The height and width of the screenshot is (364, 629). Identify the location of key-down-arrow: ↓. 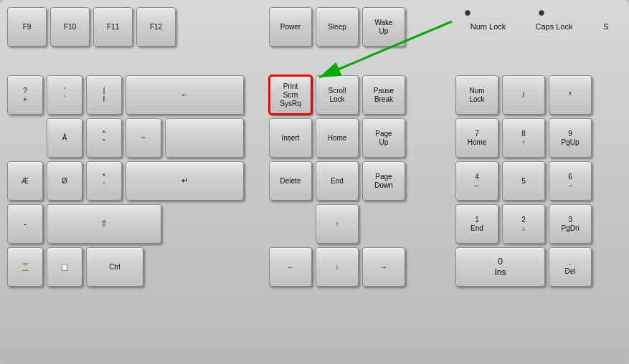
(337, 267).